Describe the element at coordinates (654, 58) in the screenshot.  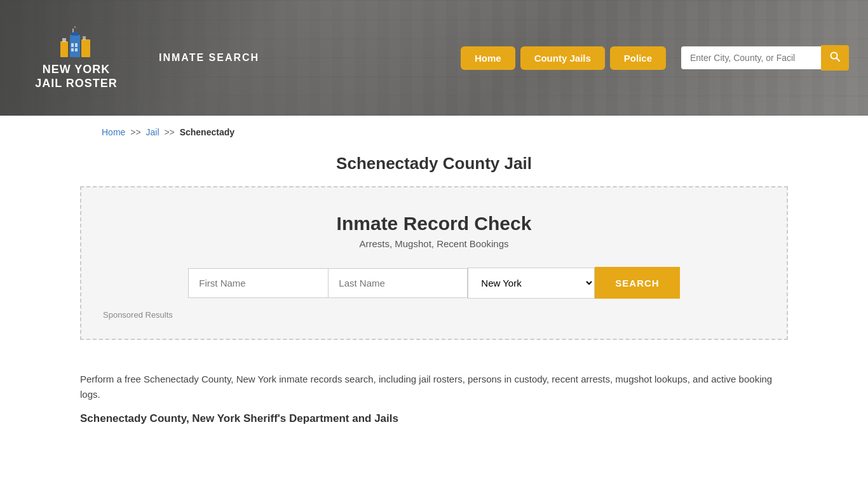
I see `nav-area: Home County Jails Police` at that location.